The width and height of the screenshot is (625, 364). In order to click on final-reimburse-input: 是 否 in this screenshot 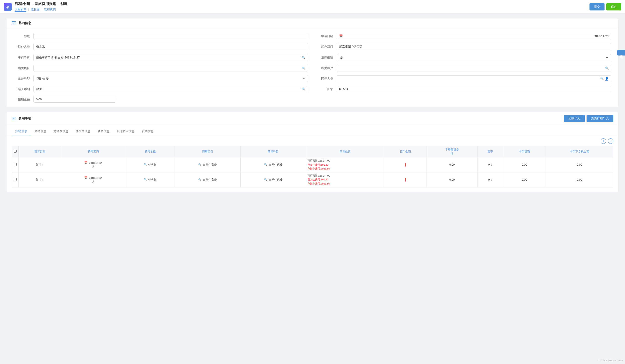, I will do `click(474, 58)`.